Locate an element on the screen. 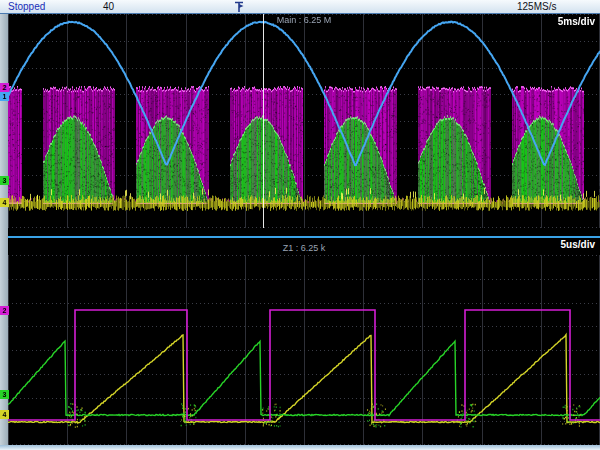 This screenshot has height=450, width=600. main-record-label: Main : 6.25 M is located at coordinates (304, 20).